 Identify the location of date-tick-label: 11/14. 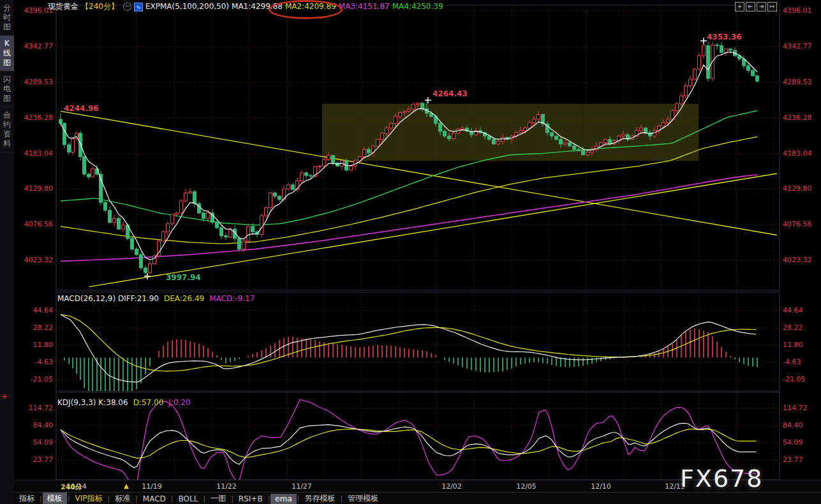
(77, 486).